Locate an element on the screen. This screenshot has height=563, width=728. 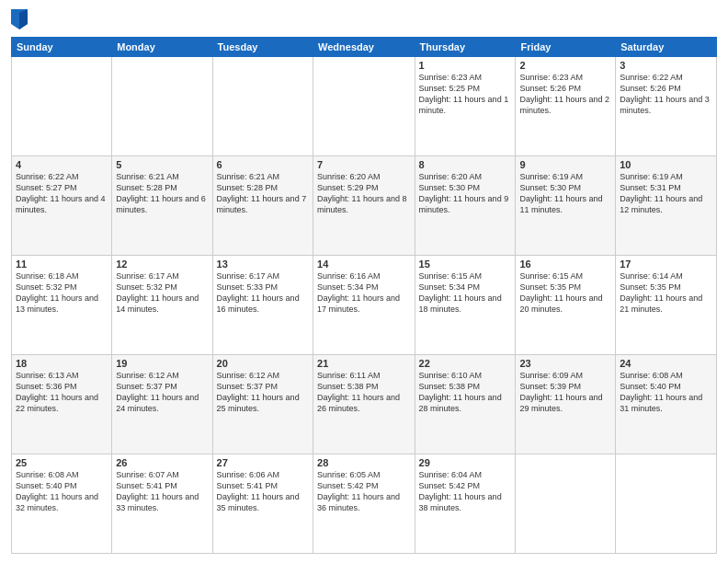
day-info: Sunrise: 6:23 AM Sunset: 5:26 PM Dayligh… is located at coordinates (565, 94).